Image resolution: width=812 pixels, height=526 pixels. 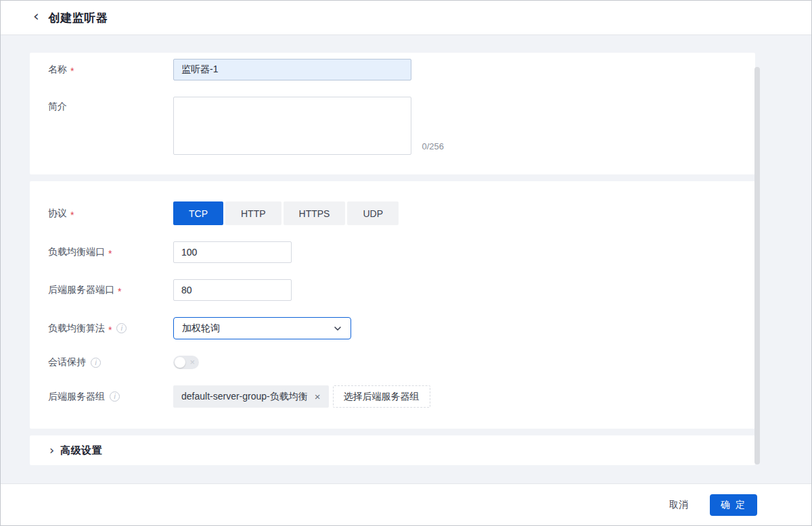 I want to click on form-row-description: 简介 0/256, so click(x=392, y=127).